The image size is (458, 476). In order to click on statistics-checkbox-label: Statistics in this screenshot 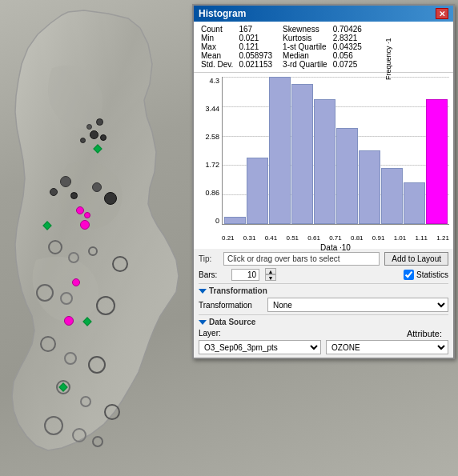, I will do `click(426, 275)`.